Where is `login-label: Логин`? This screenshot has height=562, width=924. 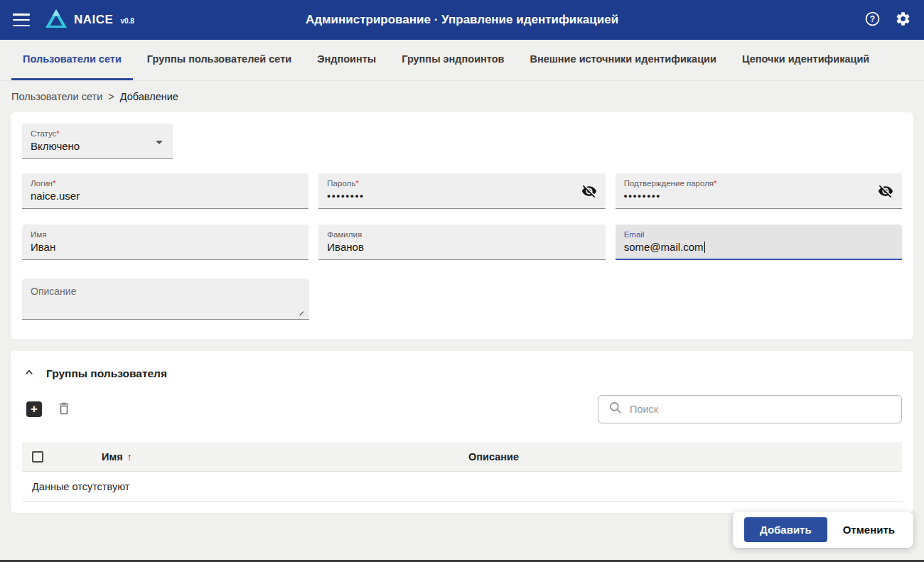 login-label: Логин is located at coordinates (41, 183).